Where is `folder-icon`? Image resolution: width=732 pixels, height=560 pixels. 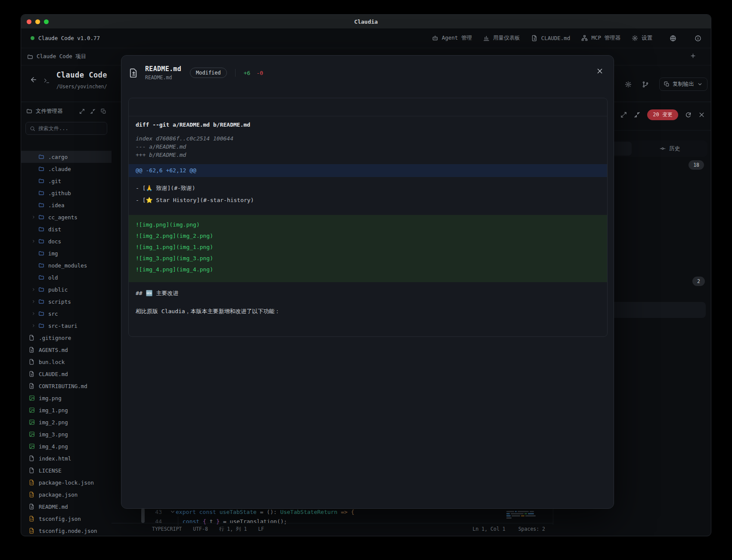 folder-icon is located at coordinates (29, 111).